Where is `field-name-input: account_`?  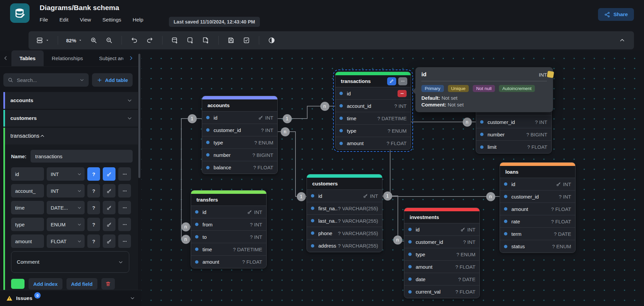 field-name-input: account_ is located at coordinates (28, 191).